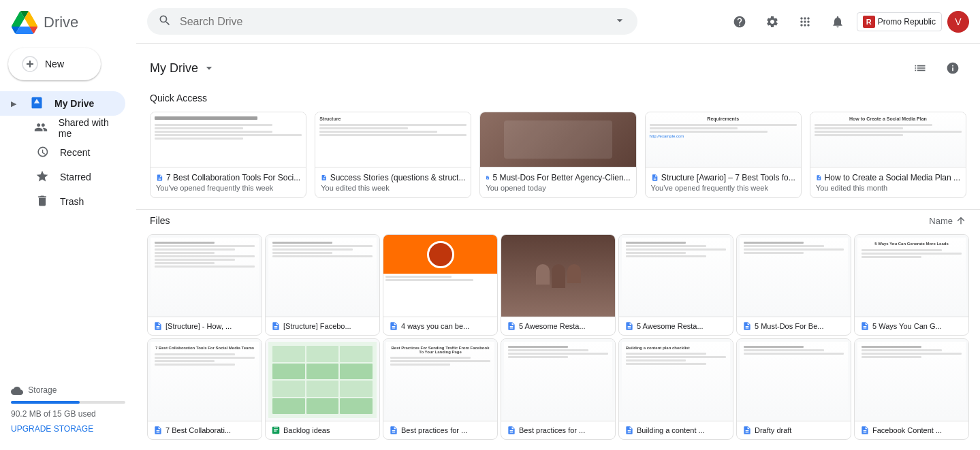  Describe the element at coordinates (847, 22) in the screenshot. I see `header-actions: R Promo Republic V` at that location.